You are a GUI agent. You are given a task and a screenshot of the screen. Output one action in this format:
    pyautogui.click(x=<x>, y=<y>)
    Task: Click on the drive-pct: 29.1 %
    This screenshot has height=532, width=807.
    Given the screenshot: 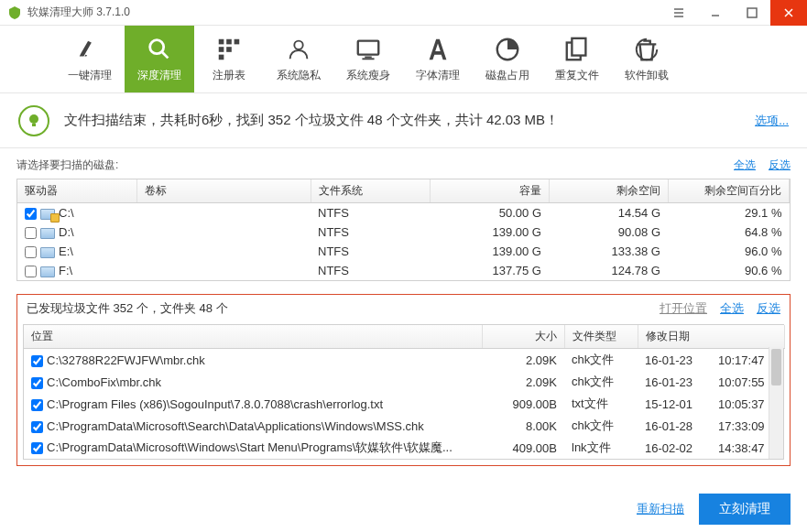 What is the action you would take?
    pyautogui.click(x=729, y=213)
    